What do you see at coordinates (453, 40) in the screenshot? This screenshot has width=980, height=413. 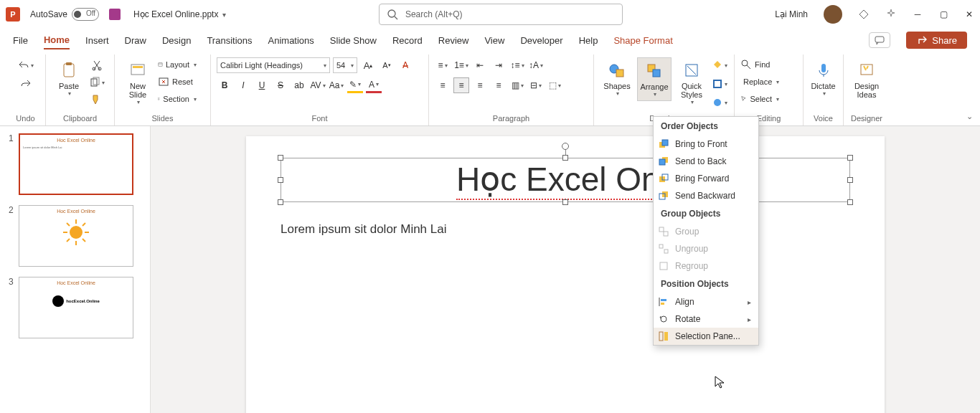 I see `tab-review: Review` at bounding box center [453, 40].